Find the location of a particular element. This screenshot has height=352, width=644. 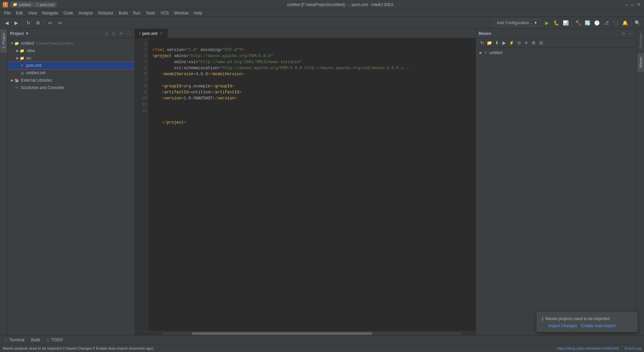

menu-build: Build is located at coordinates (123, 13).